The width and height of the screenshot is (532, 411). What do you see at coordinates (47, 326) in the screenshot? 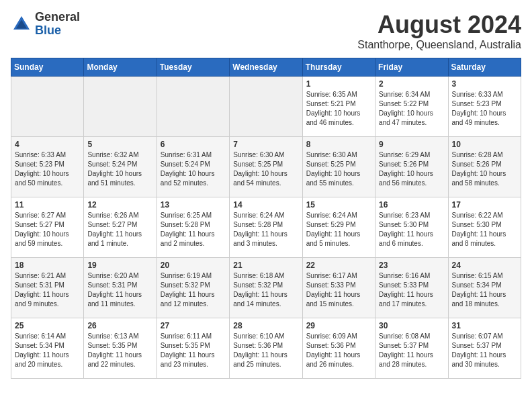
I see `day-number: 25` at bounding box center [47, 326].